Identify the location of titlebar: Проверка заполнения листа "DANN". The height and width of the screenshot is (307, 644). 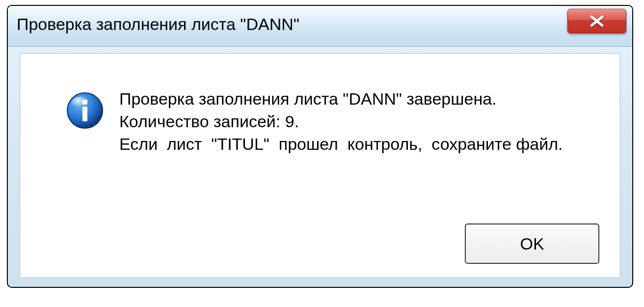
(320, 27).